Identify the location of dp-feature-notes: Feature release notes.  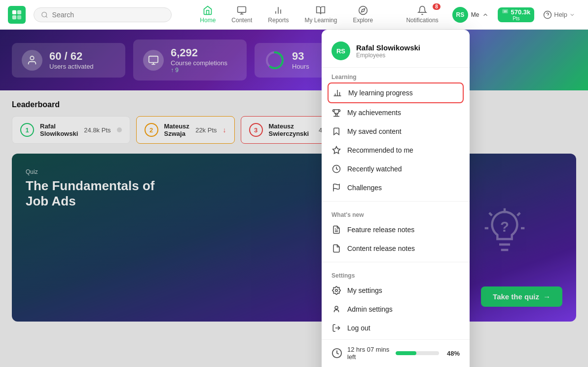
(396, 230).